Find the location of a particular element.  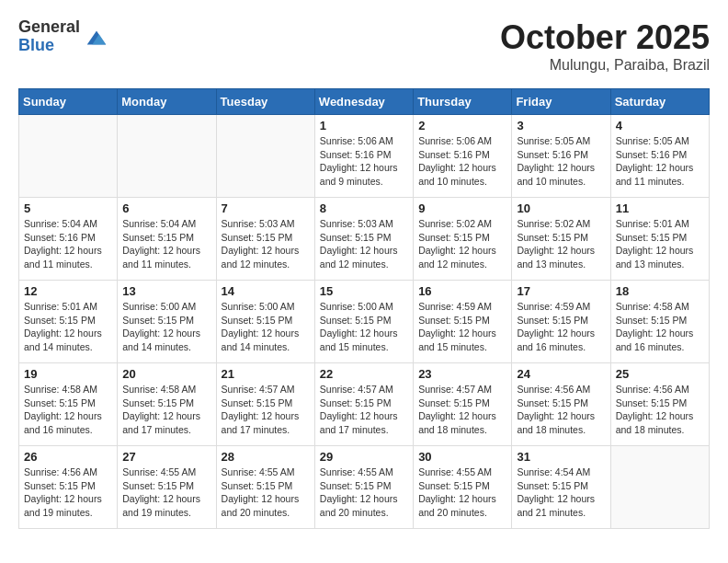

title-section: October 2025 Mulungu, Paraiba, Brazil is located at coordinates (605, 46).